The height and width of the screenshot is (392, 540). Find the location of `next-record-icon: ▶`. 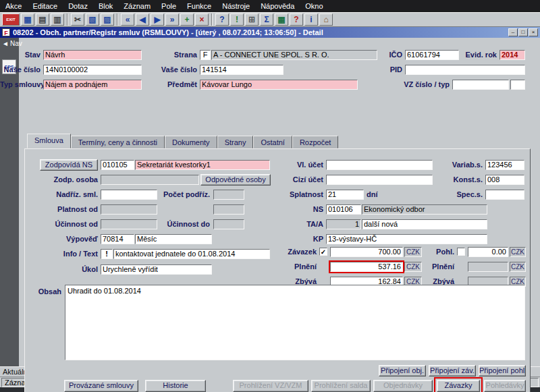

next-record-icon: ▶ is located at coordinates (157, 20).